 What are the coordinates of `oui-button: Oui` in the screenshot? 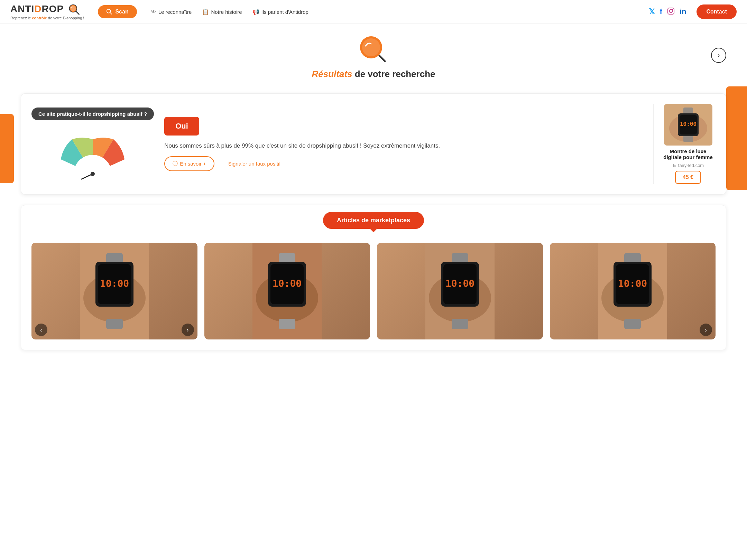 It's located at (182, 126).